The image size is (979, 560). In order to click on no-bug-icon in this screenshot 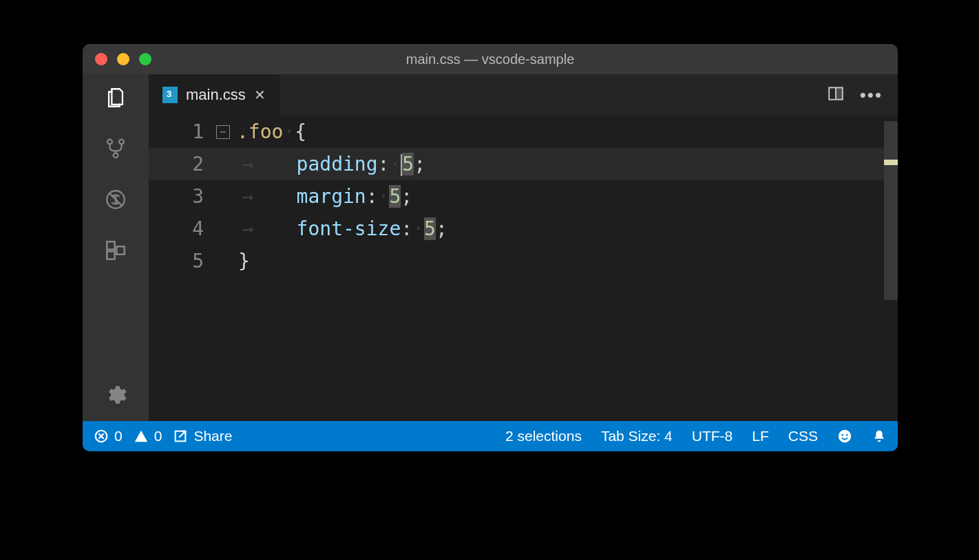, I will do `click(116, 200)`.